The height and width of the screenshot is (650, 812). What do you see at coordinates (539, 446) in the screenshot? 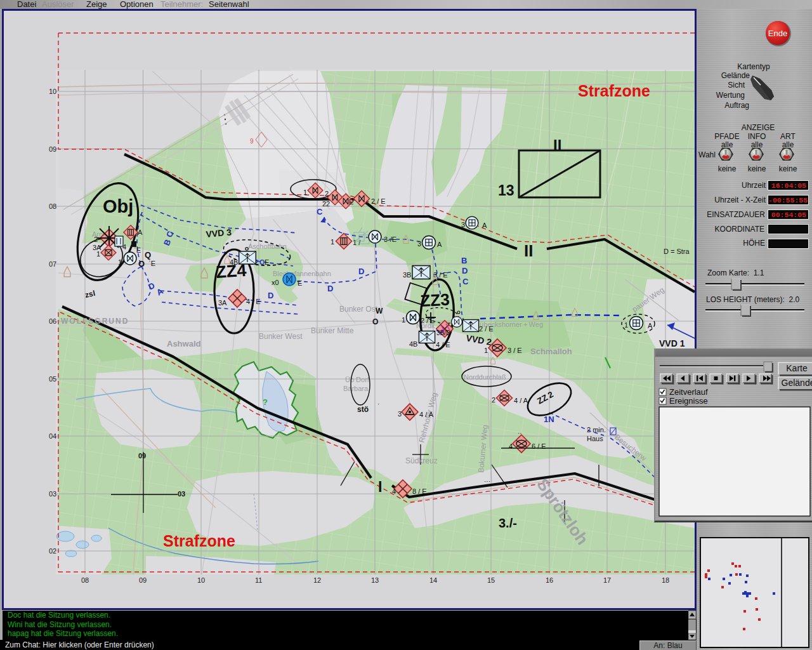
I see `svg-text: 6 / E` at bounding box center [539, 446].